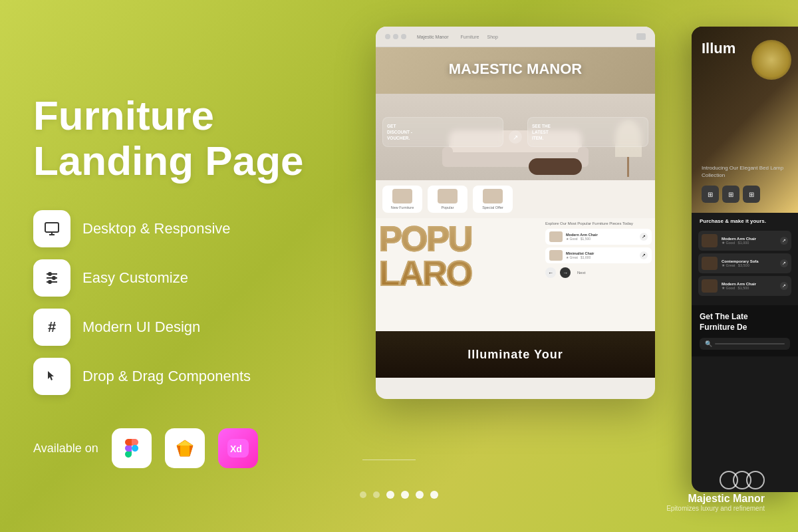  What do you see at coordinates (493, 207) in the screenshot?
I see `cat-special-label: Special Offer` at bounding box center [493, 207].